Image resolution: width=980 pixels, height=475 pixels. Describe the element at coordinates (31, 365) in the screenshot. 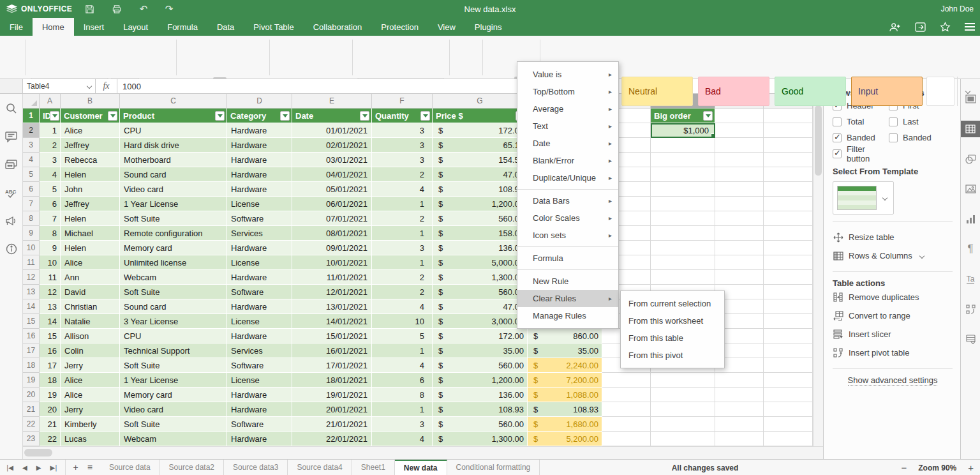

I see `row-header: 18` at that location.